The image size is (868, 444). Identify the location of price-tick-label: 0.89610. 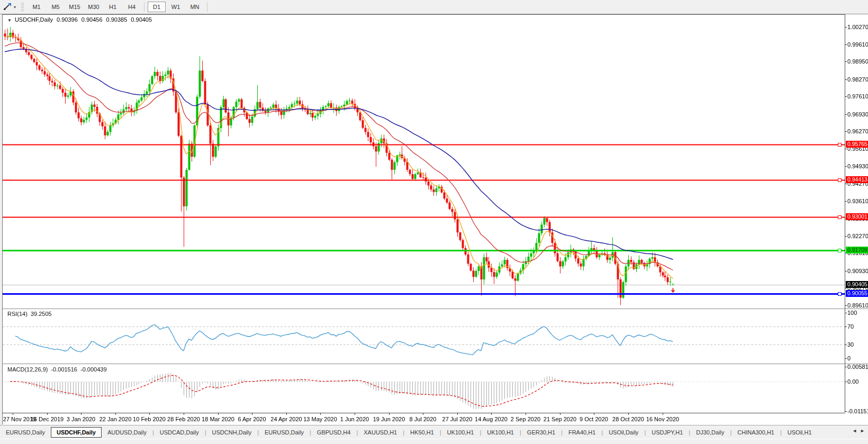
(857, 305).